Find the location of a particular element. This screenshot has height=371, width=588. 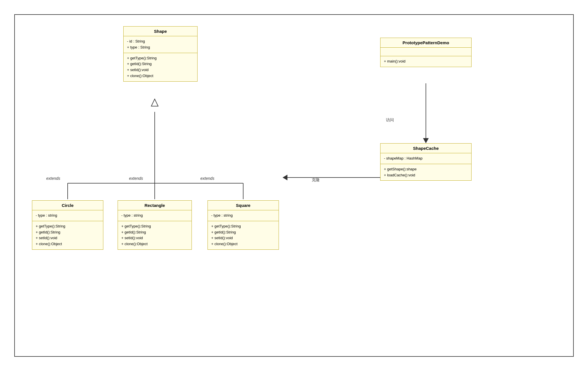

shapecache-method-2: + loadCache():void is located at coordinates (426, 175).